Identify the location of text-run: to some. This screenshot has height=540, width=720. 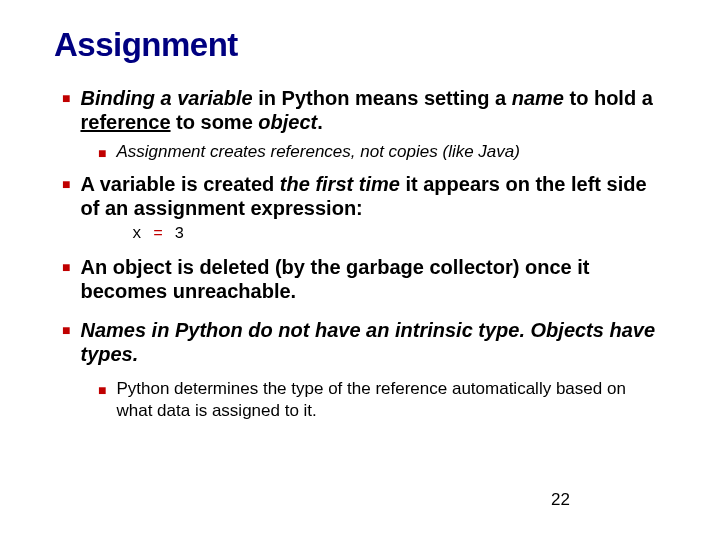
(215, 122).